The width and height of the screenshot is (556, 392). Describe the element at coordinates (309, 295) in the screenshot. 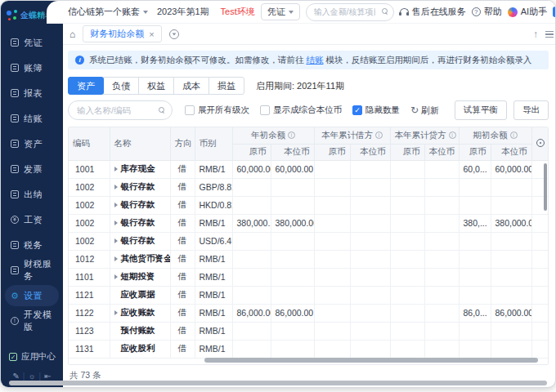

I see `table-row: 1121应收票据借RMB/1` at that location.